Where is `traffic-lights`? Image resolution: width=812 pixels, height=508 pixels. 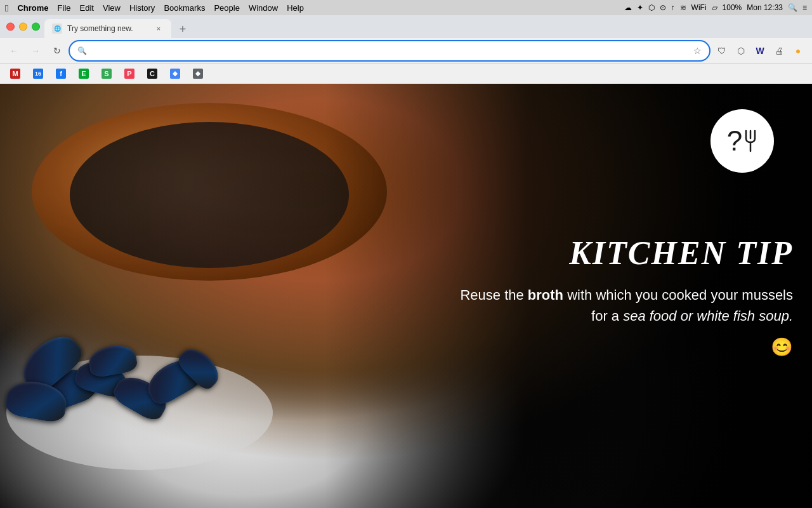 traffic-lights is located at coordinates (23, 27).